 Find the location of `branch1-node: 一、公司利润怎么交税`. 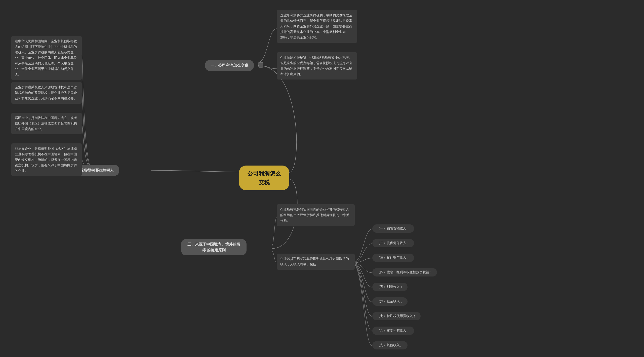

branch1-node: 一、公司利润怎么交税 is located at coordinates (229, 65).